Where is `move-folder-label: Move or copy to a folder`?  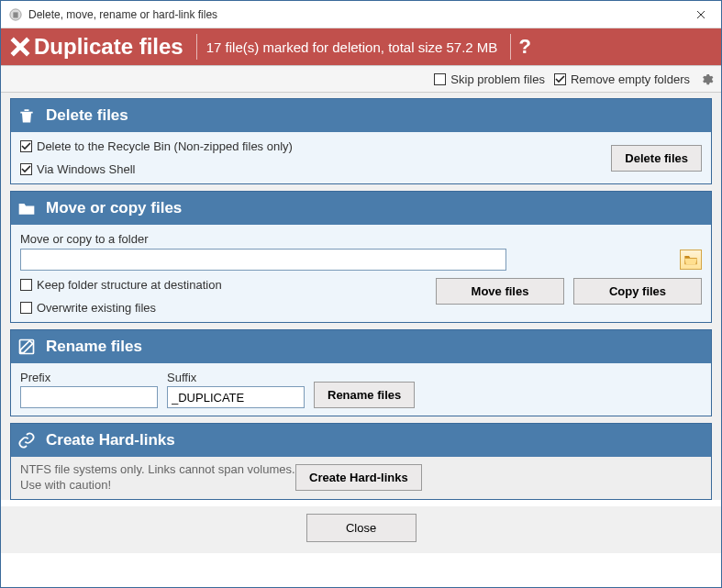 move-folder-label: Move or copy to a folder is located at coordinates (361, 239).